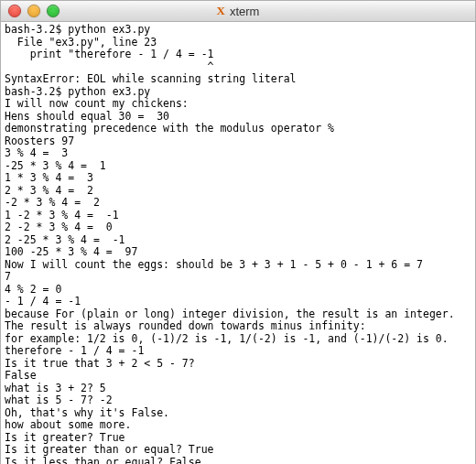 This screenshot has height=464, width=476. What do you see at coordinates (33, 289) in the screenshot?
I see `terminal-line: 4 % 2 = 0` at bounding box center [33, 289].